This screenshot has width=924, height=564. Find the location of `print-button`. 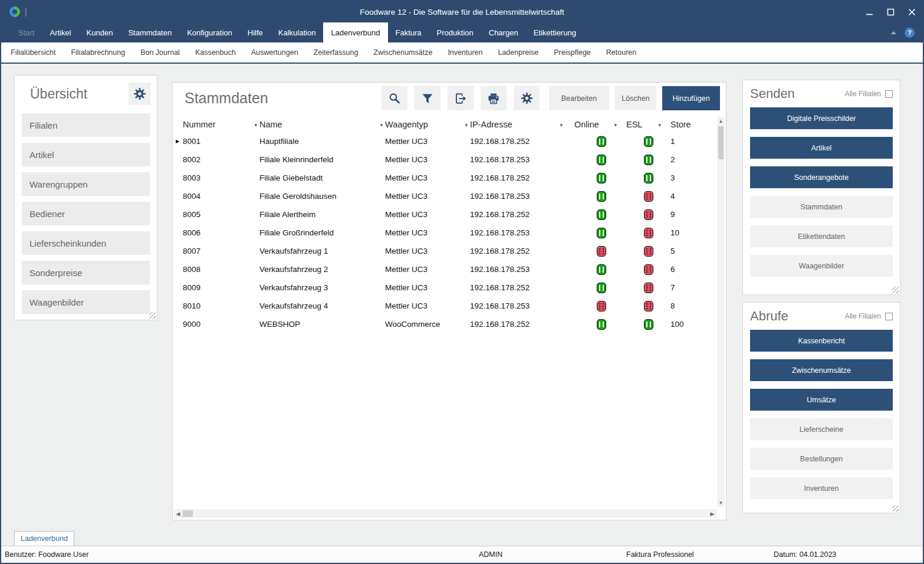

print-button is located at coordinates (494, 98).